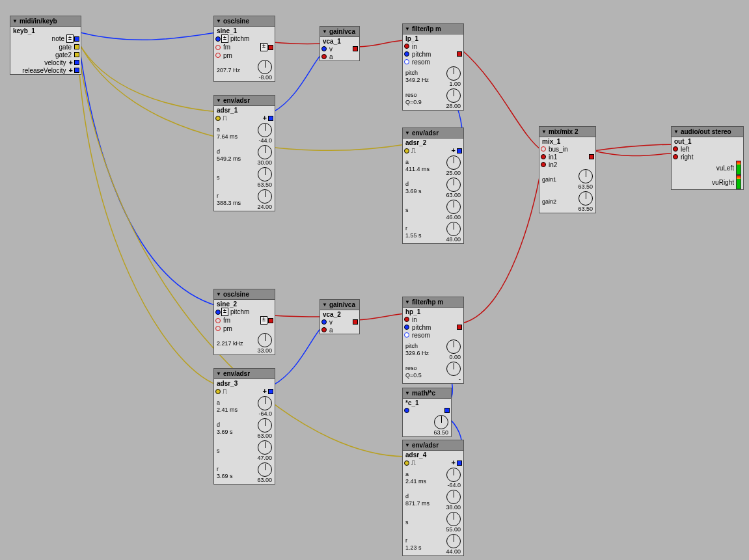 The width and height of the screenshot is (749, 560). Describe the element at coordinates (245, 312) in the screenshot. I see `in-pitchm: ±pitchm` at that location.